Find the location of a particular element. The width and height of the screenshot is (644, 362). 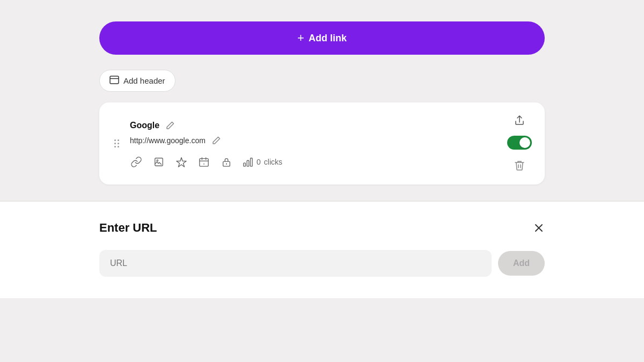

card-title-row: Google is located at coordinates (314, 125).